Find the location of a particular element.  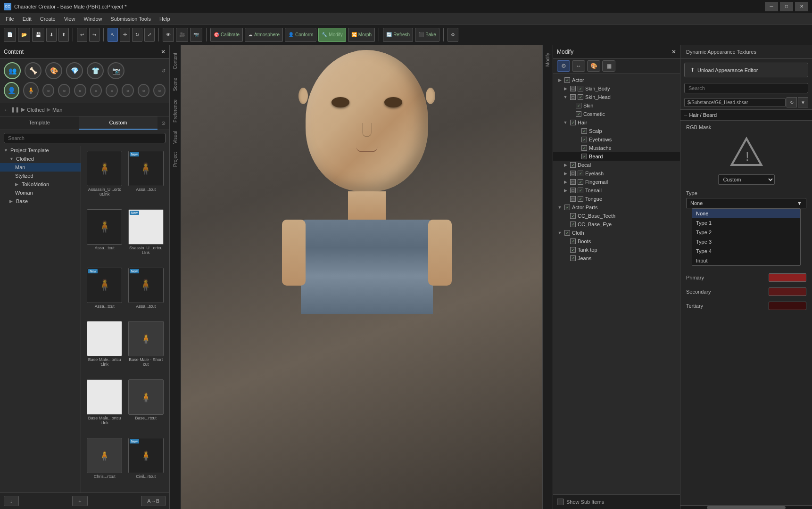

tree-woman: Woman is located at coordinates (41, 193).